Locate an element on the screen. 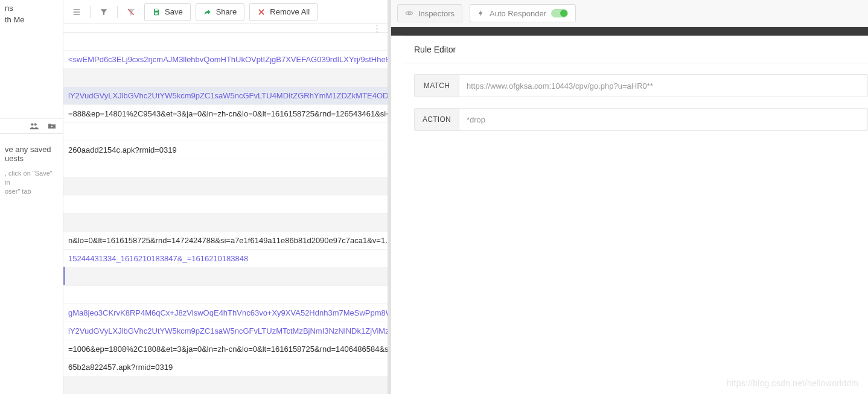 Image resolution: width=868 pixels, height=394 pixels. session-row: <swEMPd6c3ELj9cxs2rjcmAJM3llehbvQomHThUk… is located at coordinates (226, 60).